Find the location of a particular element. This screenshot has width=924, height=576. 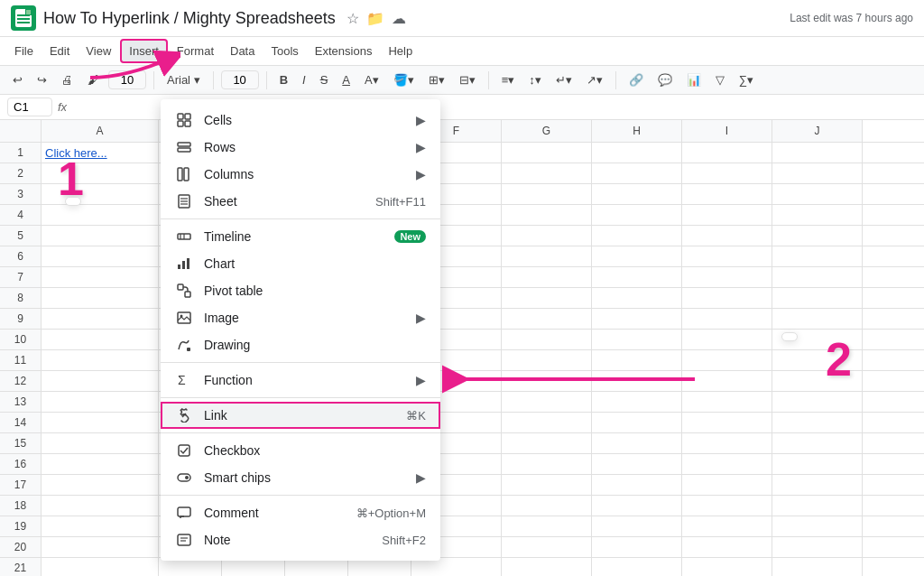

zoom-box: 10 is located at coordinates (127, 79).